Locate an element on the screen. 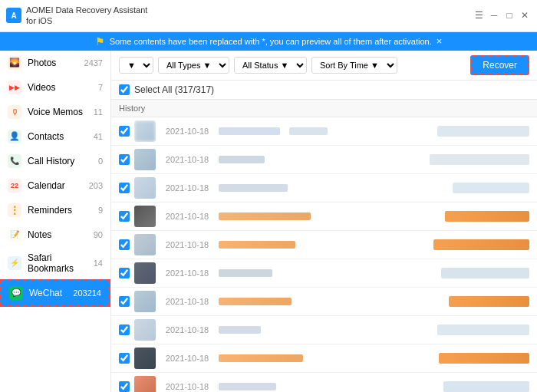  sidebar-count-voice-memos: 11 is located at coordinates (98, 112).